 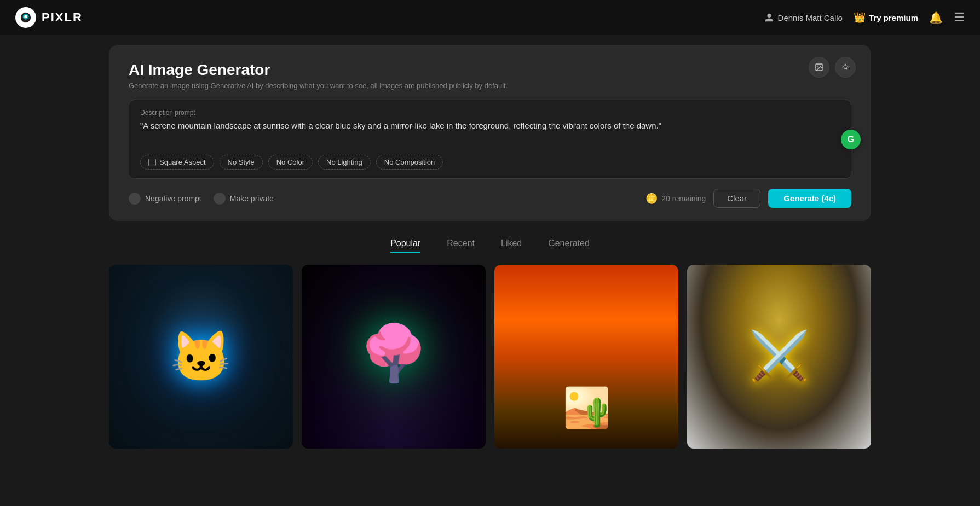 What do you see at coordinates (201, 357) in the screenshot?
I see `image-card-cat` at bounding box center [201, 357].